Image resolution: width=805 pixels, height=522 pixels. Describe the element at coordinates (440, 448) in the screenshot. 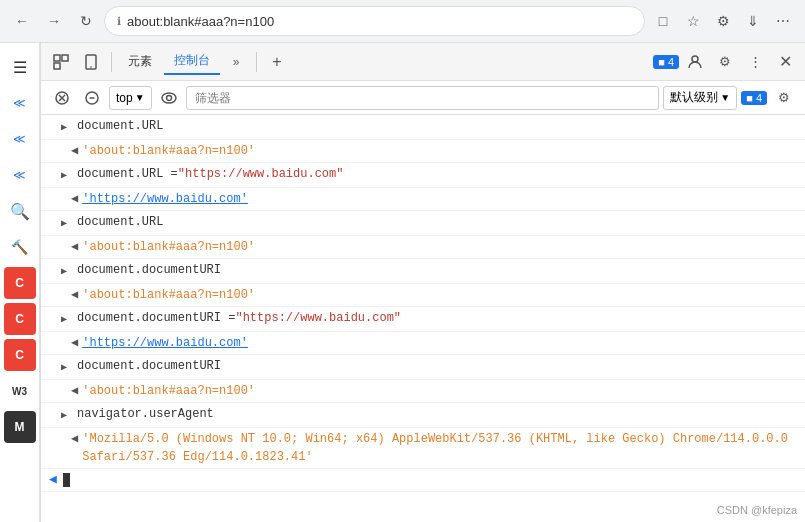

I see `console-out-14: 'Mozilla/5.0 (Windows NT 10.0; Win64; x6…` at that location.